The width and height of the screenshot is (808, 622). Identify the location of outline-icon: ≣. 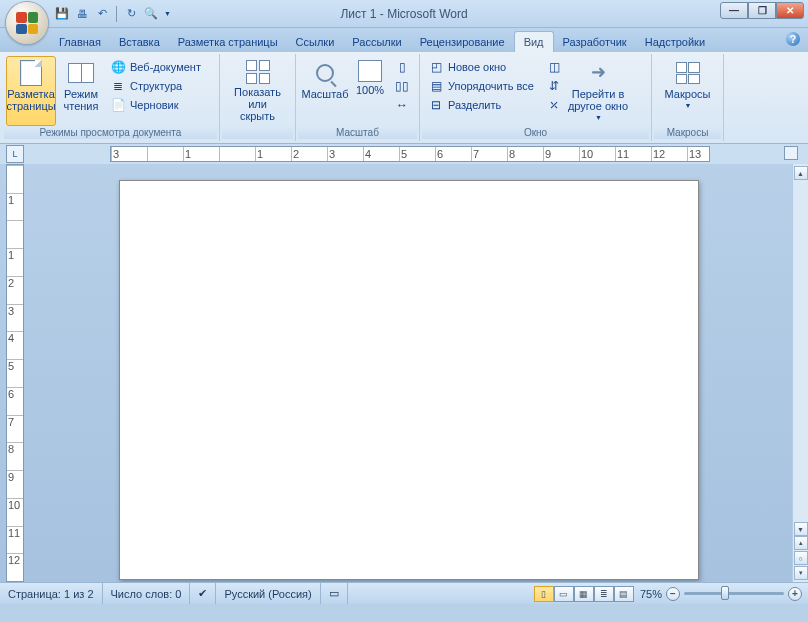
(118, 86).